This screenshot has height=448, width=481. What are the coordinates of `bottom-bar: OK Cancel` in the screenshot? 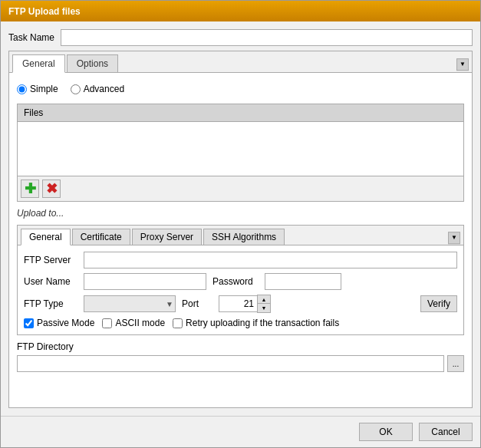 It's located at (241, 431).